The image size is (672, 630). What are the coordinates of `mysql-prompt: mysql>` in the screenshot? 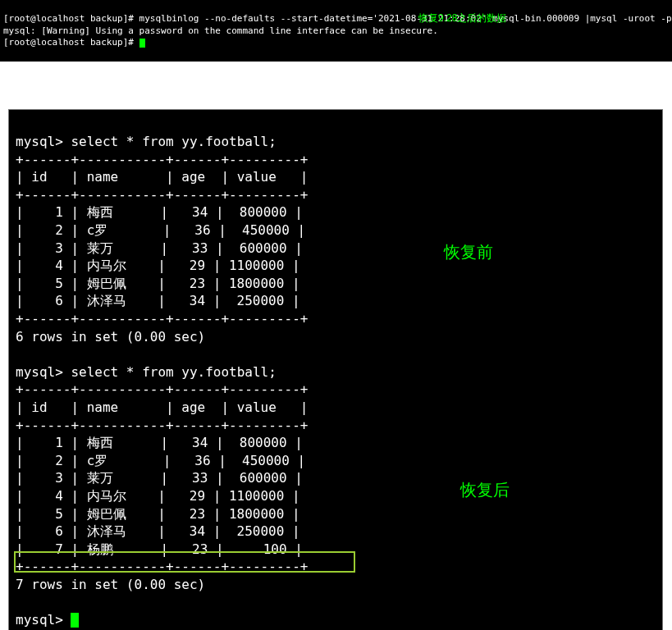 It's located at (43, 620).